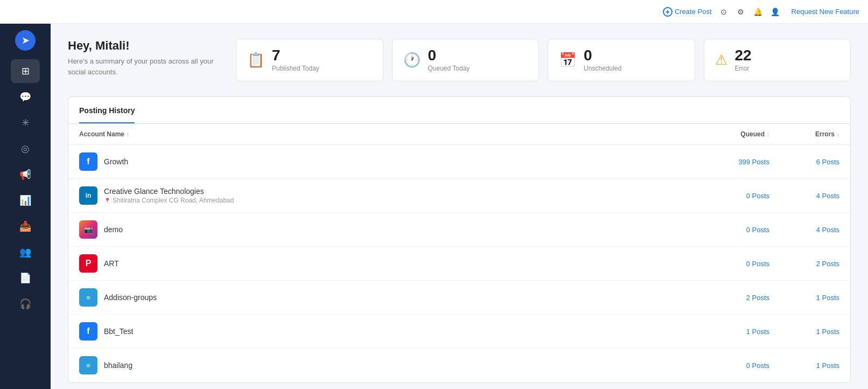  What do you see at coordinates (128, 135) in the screenshot?
I see `name-sort-icon: ↑` at bounding box center [128, 135].